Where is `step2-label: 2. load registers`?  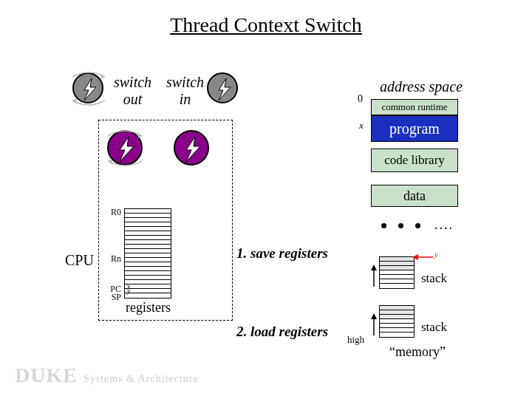
step2-label: 2. load registers is located at coordinates (282, 332).